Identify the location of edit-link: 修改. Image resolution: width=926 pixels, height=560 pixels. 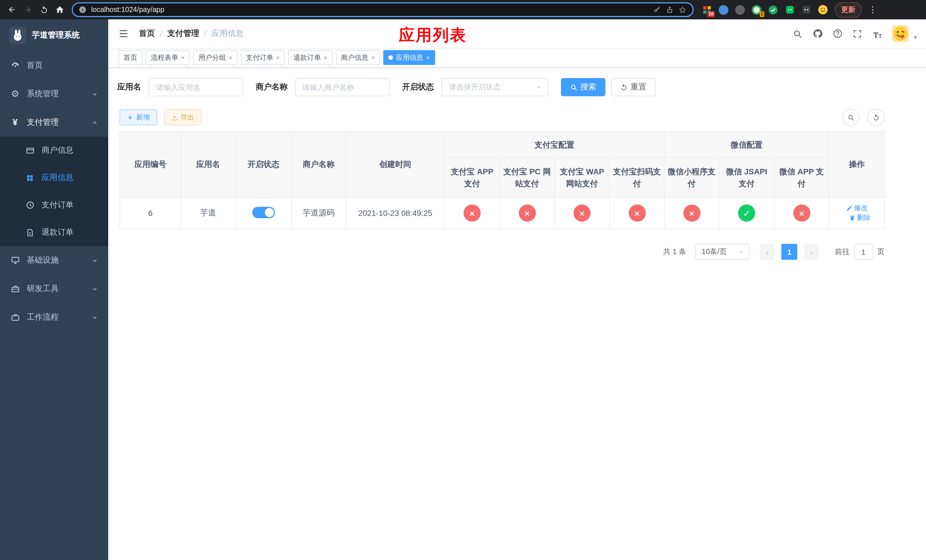
(857, 208).